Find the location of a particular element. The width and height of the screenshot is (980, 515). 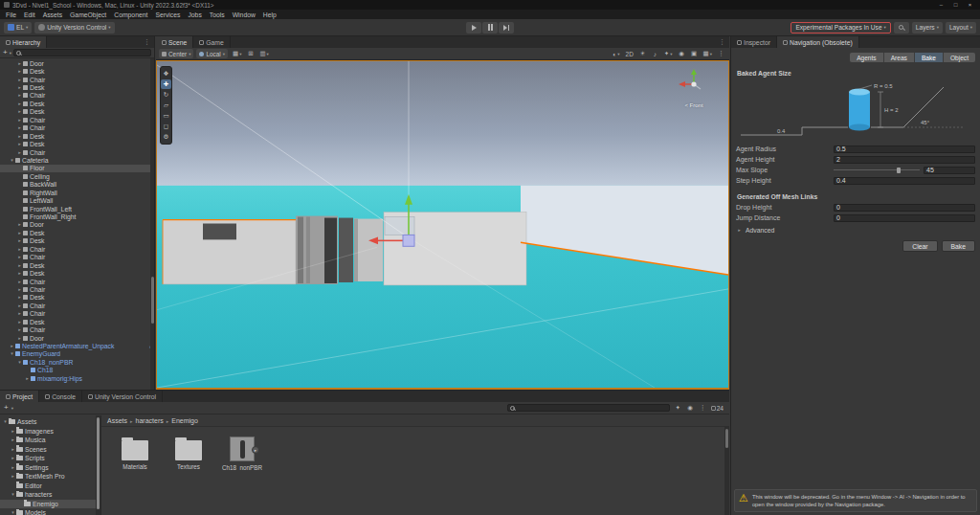

gizmos-button: ▦▾ is located at coordinates (708, 54).